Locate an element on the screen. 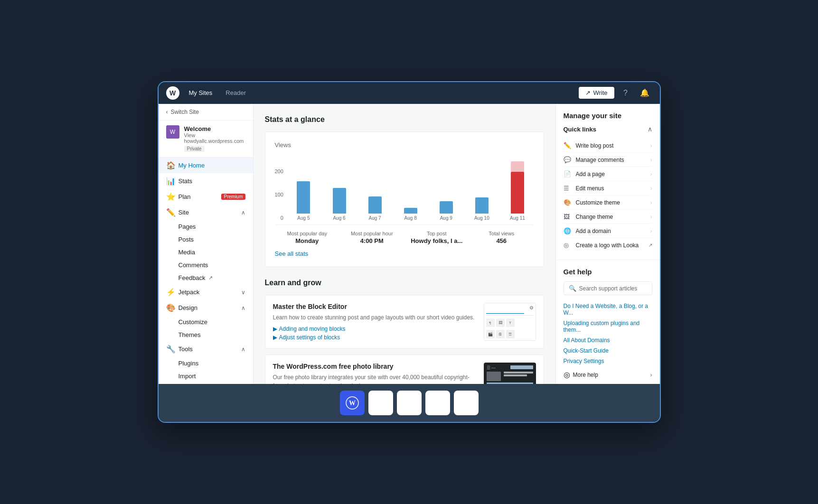 This screenshot has width=818, height=504. write-blog-chevron-icon: › is located at coordinates (651, 146).